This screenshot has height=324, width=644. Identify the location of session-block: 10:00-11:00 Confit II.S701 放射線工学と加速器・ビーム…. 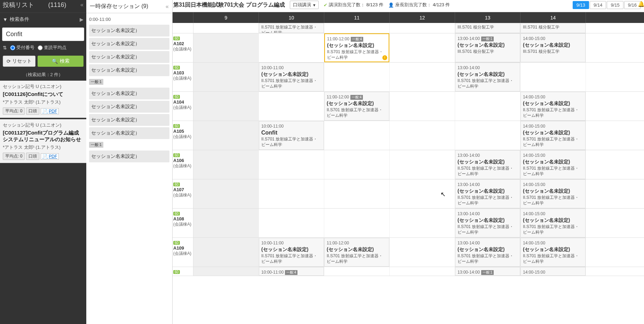
(292, 136).